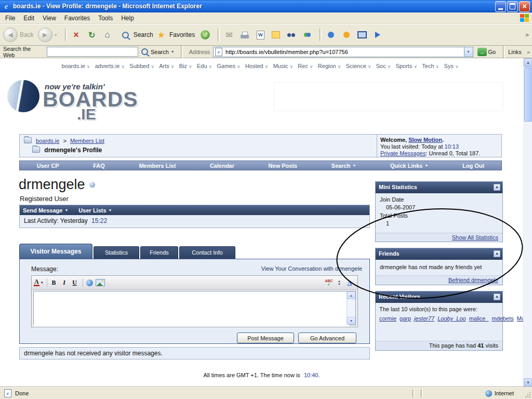 The height and width of the screenshot is (399, 532). What do you see at coordinates (283, 166) in the screenshot?
I see `nav-new-posts: New Posts` at bounding box center [283, 166].